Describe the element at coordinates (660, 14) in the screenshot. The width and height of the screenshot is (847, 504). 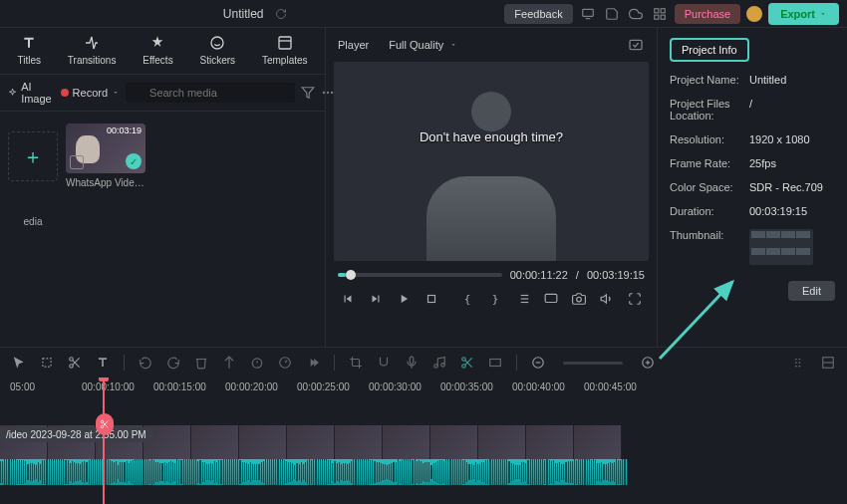
I see `grid-icon` at that location.